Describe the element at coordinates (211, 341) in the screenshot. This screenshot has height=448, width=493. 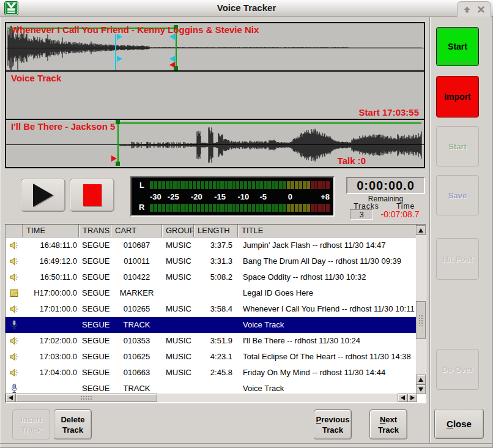
I see `table-row: 17:02:00.0SEGUE010353MUSIC3:51.9I'll Be …` at that location.